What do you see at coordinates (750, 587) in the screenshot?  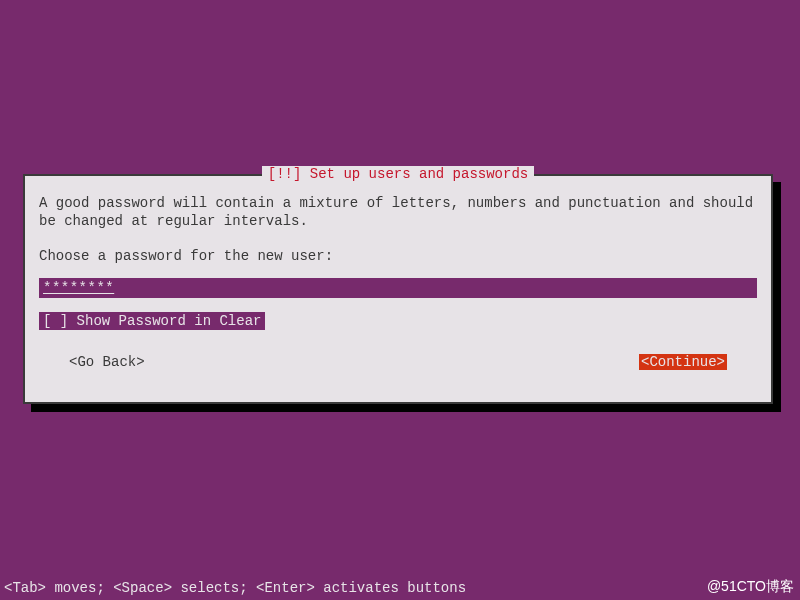 I see `watermark: @51CTO博客` at bounding box center [750, 587].